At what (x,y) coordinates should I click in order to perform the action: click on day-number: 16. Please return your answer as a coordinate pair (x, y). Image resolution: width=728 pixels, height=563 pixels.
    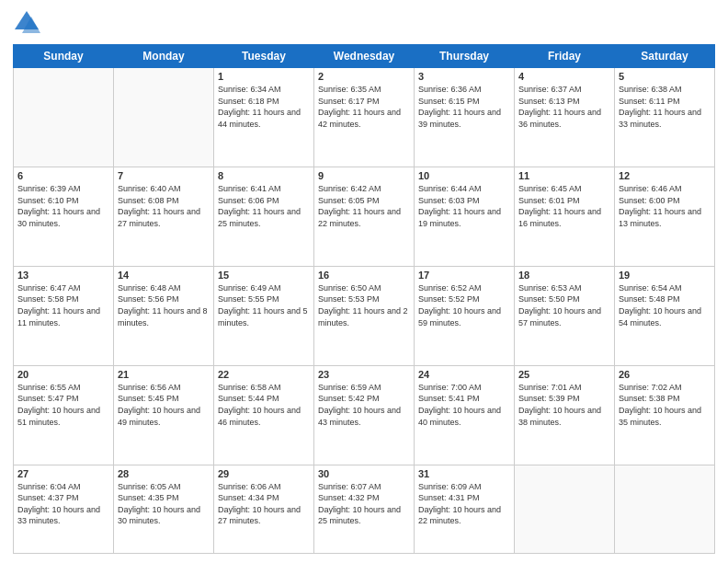
    Looking at the image, I should click on (364, 275).